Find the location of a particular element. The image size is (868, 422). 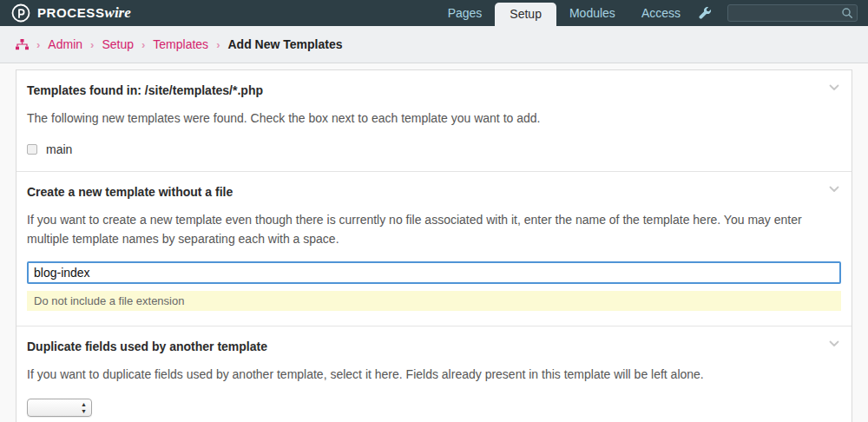

search-icon is located at coordinates (847, 13).